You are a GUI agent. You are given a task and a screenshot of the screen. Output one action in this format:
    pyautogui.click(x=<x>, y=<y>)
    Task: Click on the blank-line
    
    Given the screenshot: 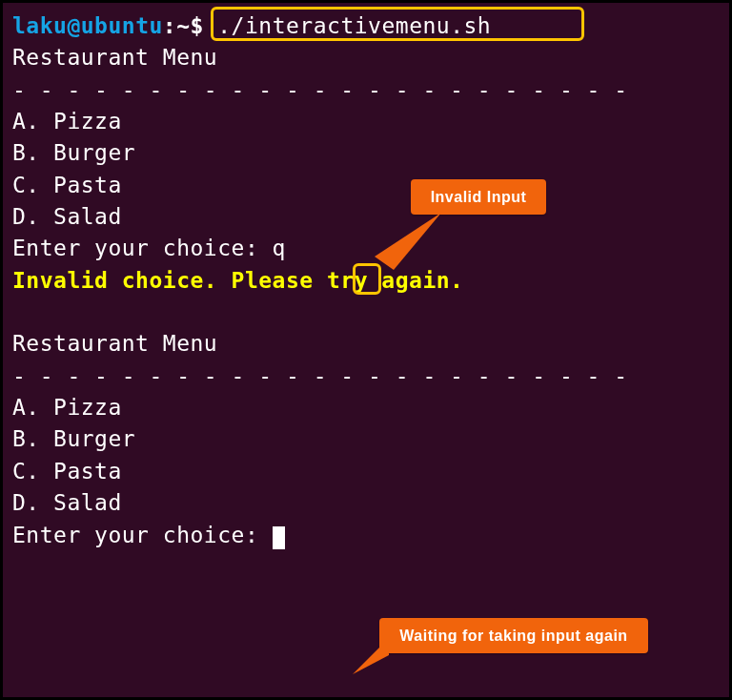 What is the action you would take?
    pyautogui.click(x=366, y=313)
    